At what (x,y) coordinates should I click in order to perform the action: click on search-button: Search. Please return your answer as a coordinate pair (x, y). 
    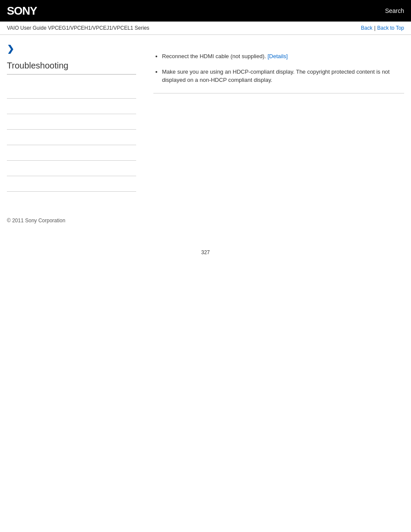
    Looking at the image, I should click on (395, 11).